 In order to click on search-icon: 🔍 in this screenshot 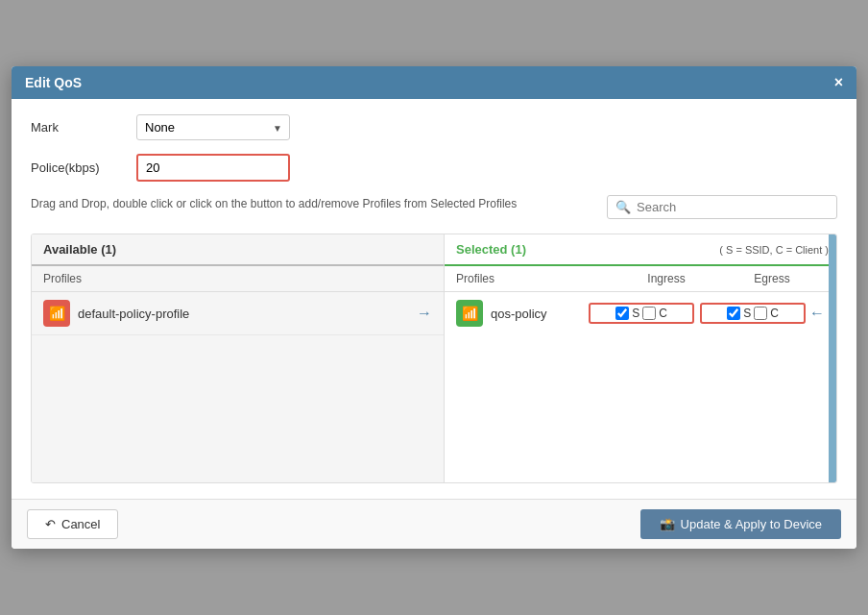, I will do `click(623, 208)`.